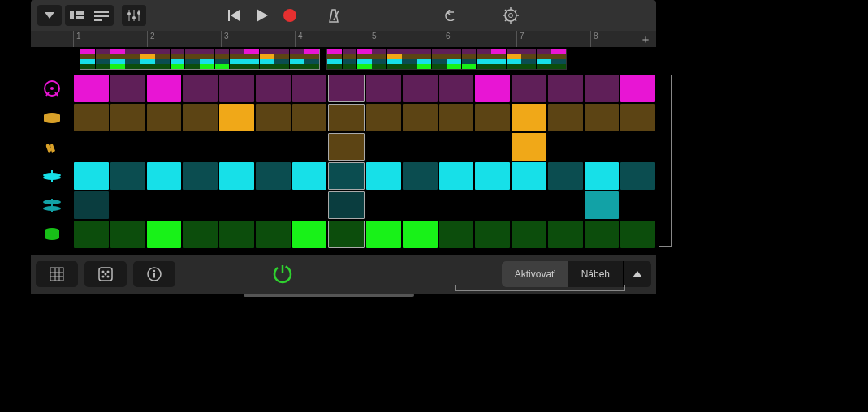  I want to click on tom-icon, so click(52, 234).